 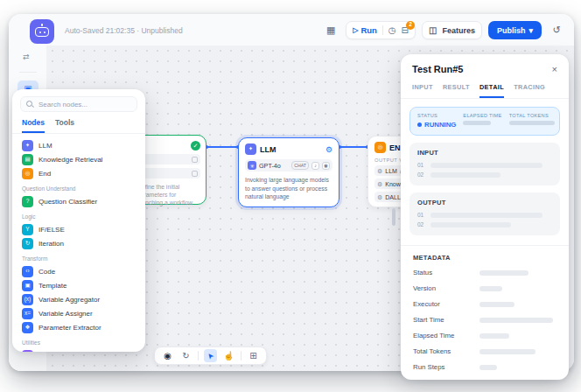 What do you see at coordinates (452, 30) in the screenshot?
I see `features-button: ◫ Features` at bounding box center [452, 30].